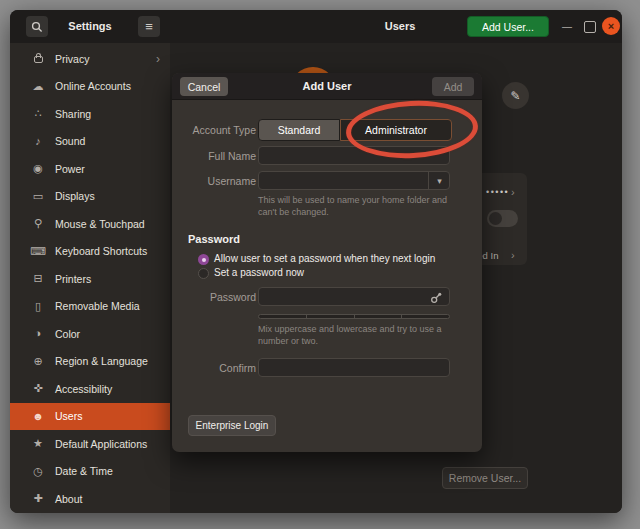 The height and width of the screenshot is (529, 640). What do you see at coordinates (38, 168) in the screenshot?
I see `power-icon: ◉` at bounding box center [38, 168].